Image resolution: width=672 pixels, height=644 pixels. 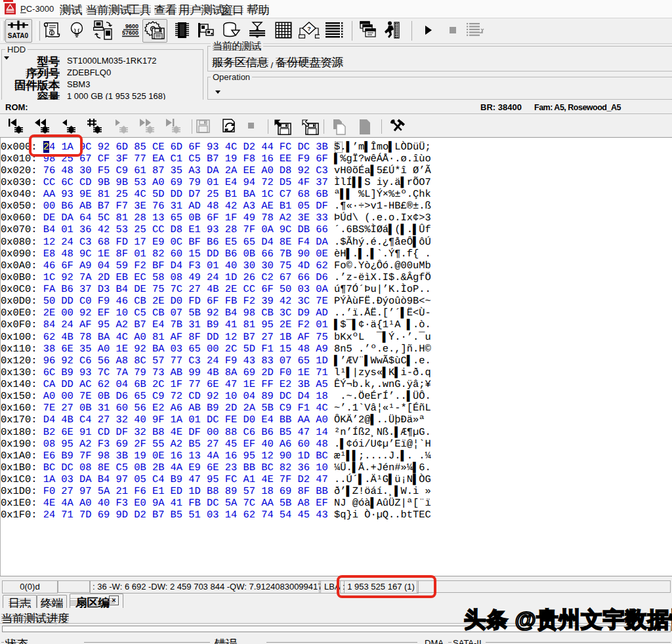 What do you see at coordinates (18, 35) in the screenshot?
I see `svg-text: SATA0` at bounding box center [18, 35].